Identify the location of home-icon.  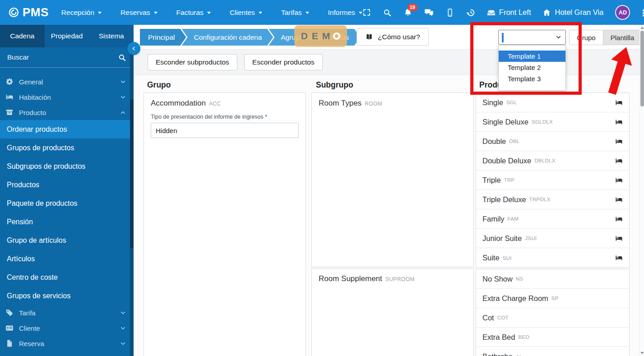
(547, 13).